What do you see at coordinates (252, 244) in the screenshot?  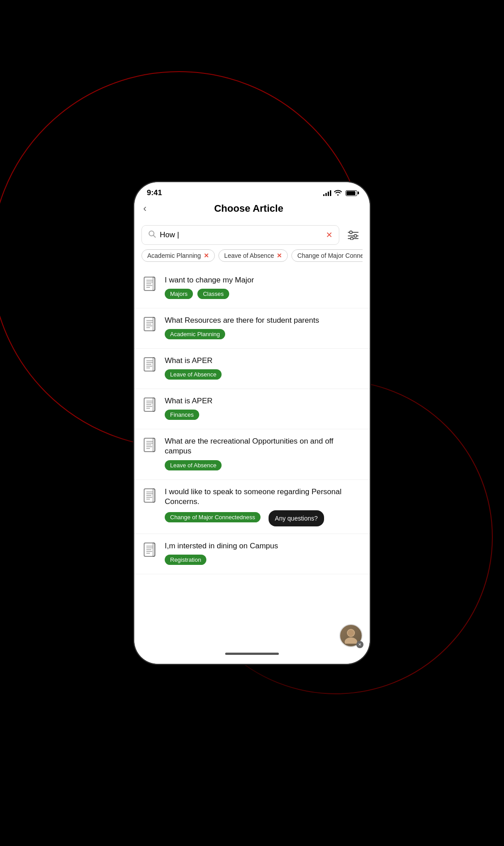 I see `search-section: How | ✕` at bounding box center [252, 244].